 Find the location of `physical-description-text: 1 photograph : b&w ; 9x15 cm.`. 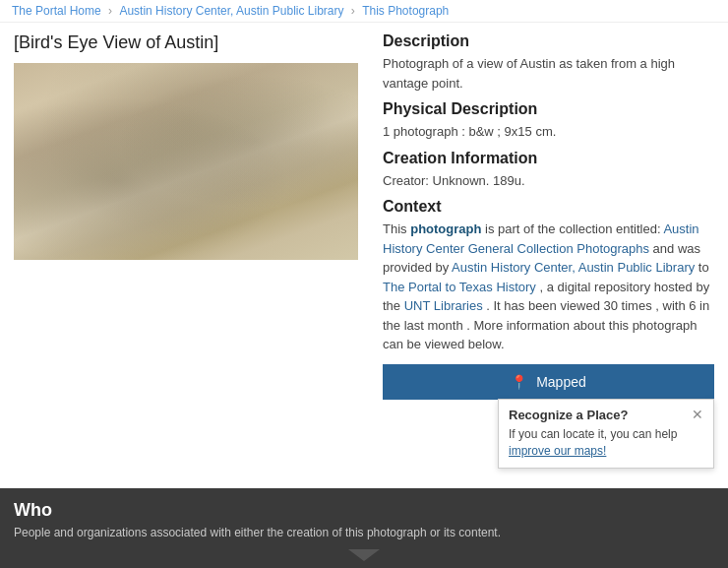

physical-description-text: 1 photograph : b&w ; 9x15 cm. is located at coordinates (549, 132).